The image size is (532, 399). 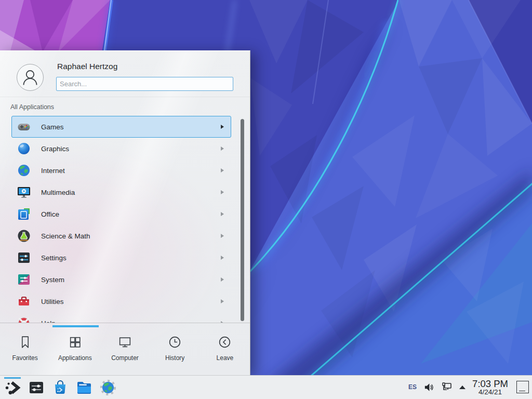 What do you see at coordinates (242, 220) in the screenshot?
I see `list-scrollbar` at bounding box center [242, 220].